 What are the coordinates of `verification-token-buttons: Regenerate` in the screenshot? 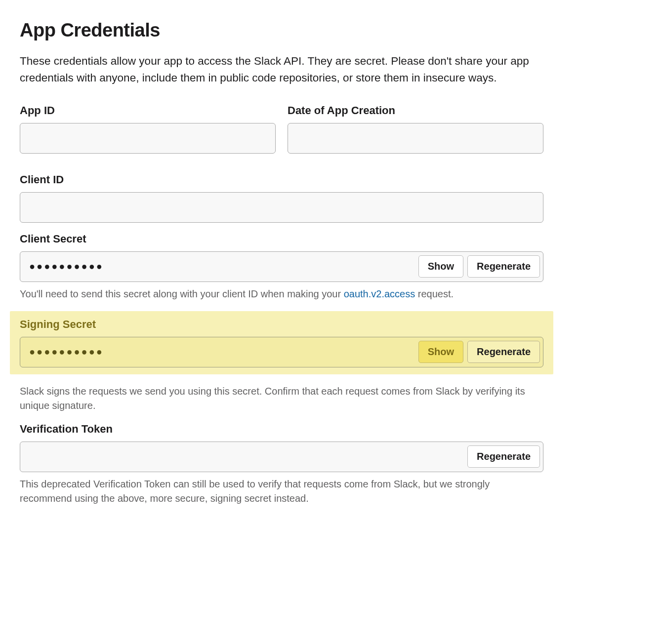 It's located at (505, 456).